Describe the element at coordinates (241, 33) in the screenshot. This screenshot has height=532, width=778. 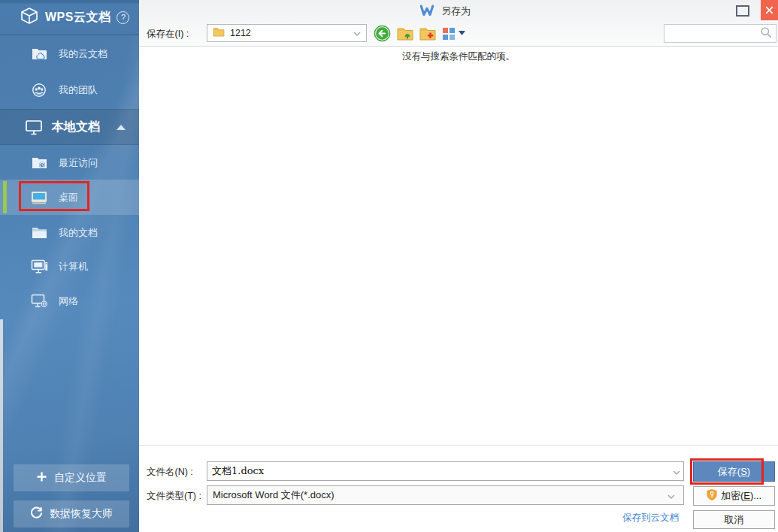
I see `save-location-value: 1212` at that location.